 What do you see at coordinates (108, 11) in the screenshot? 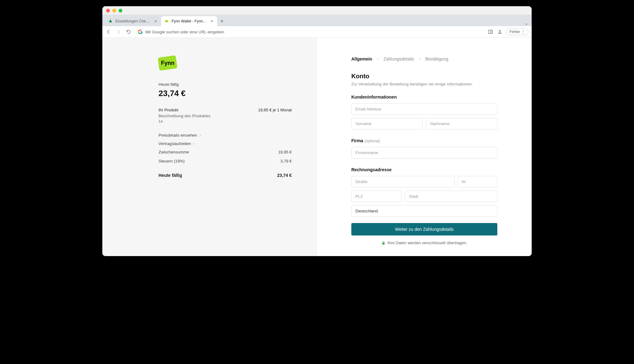
I see `close-window-icon` at bounding box center [108, 11].